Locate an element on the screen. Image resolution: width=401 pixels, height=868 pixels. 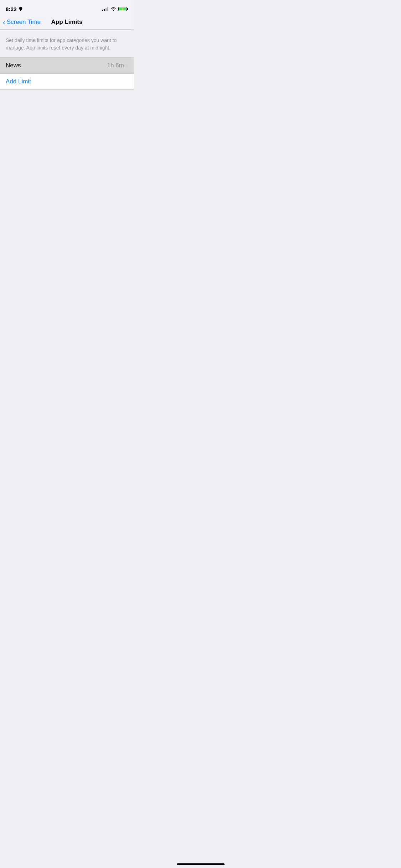
page-title: App Limits is located at coordinates (67, 22).